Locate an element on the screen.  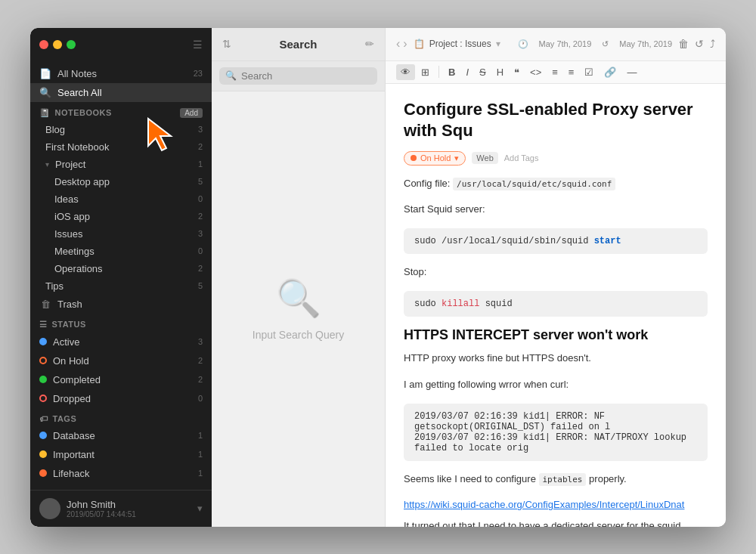
add-tags-button: Add Tags is located at coordinates (522, 158).